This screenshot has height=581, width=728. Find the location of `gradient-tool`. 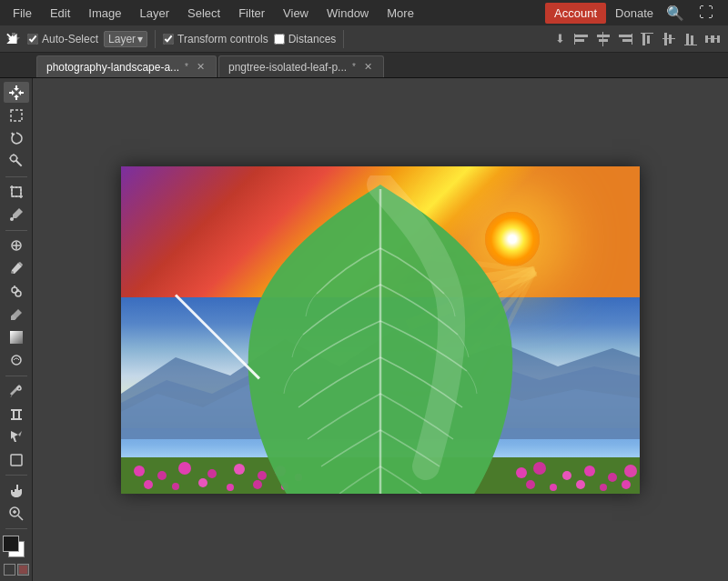

gradient-tool is located at coordinates (16, 336).